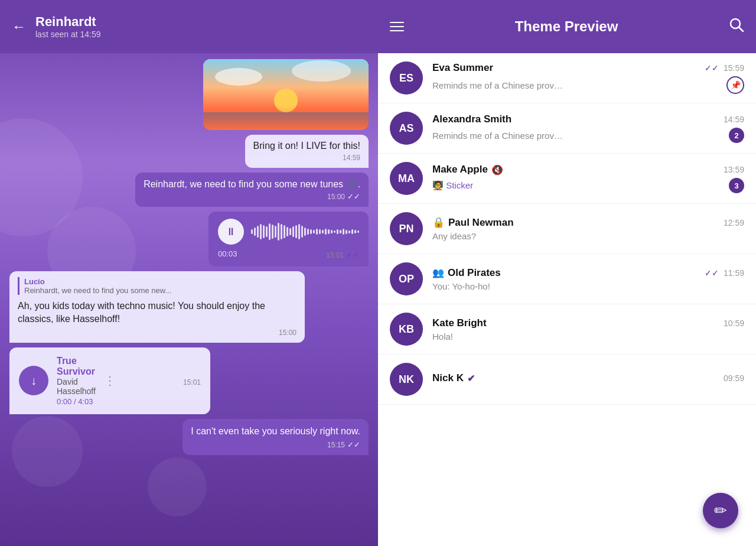 The image size is (756, 546). What do you see at coordinates (588, 222) in the screenshot?
I see `chat-top: 🔒 Paul Newman 12:59` at bounding box center [588, 222].